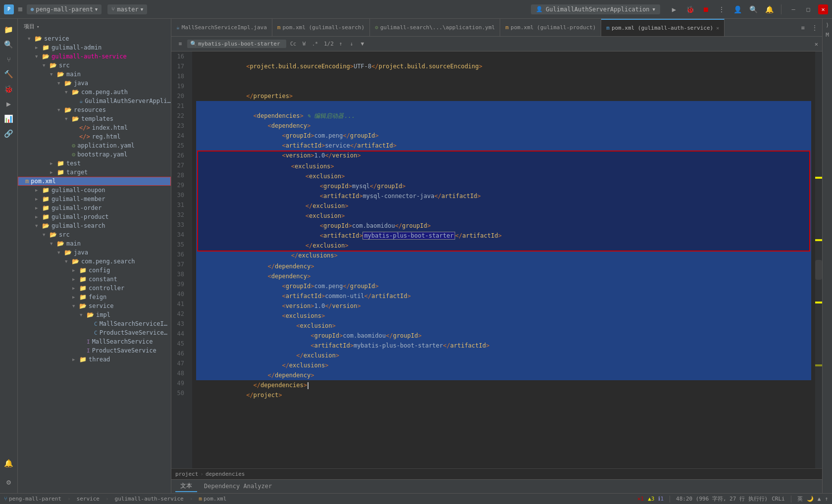 Image resolution: width=832 pixels, height=504 pixels. Describe the element at coordinates (94, 110) in the screenshot. I see `tree-item-resources: ▼ 📂 resources` at that location.